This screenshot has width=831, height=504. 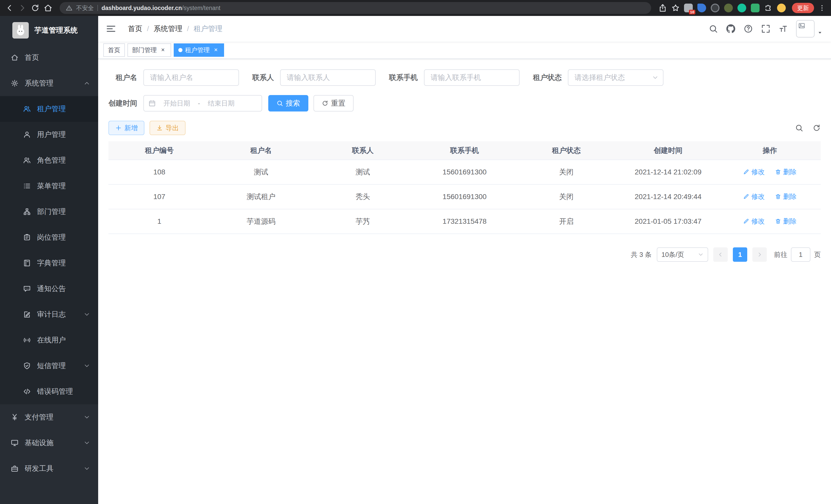 I want to click on add-button: 新增, so click(x=126, y=128).